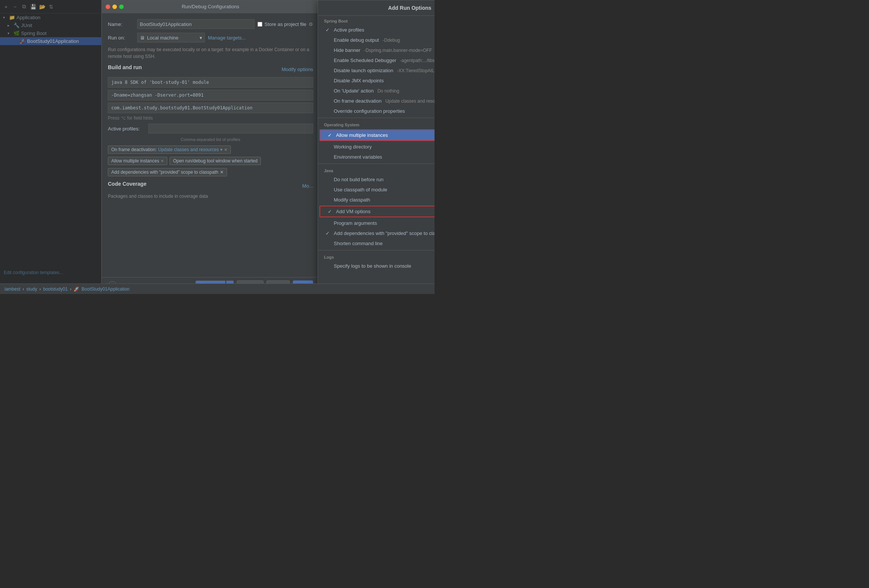  Describe the element at coordinates (377, 135) in the screenshot. I see `option-allow-multiple: ✓ Allow multiple instances` at that location.